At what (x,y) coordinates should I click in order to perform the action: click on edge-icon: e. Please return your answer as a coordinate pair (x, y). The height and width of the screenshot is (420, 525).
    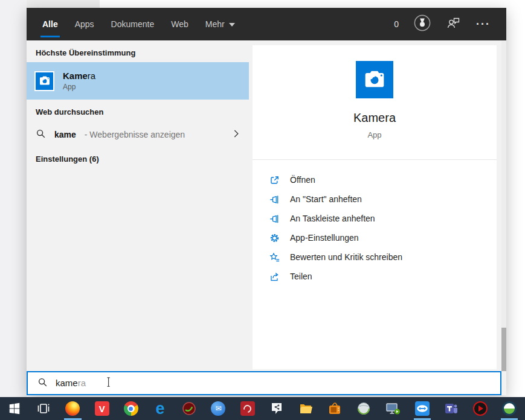
    Looking at the image, I should click on (161, 409).